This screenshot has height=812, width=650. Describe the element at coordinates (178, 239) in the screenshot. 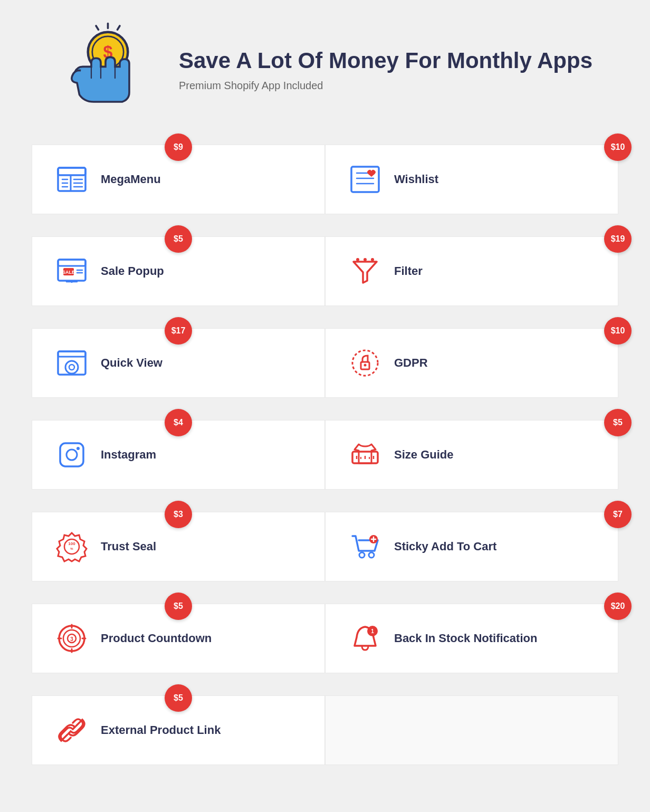

I see `sale-popup-price: $5` at that location.